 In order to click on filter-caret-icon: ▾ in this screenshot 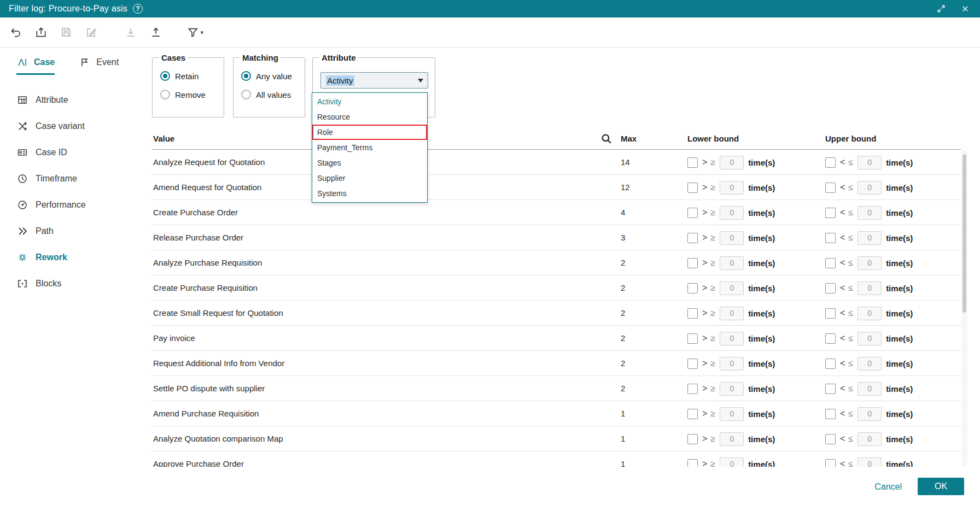, I will do `click(202, 33)`.